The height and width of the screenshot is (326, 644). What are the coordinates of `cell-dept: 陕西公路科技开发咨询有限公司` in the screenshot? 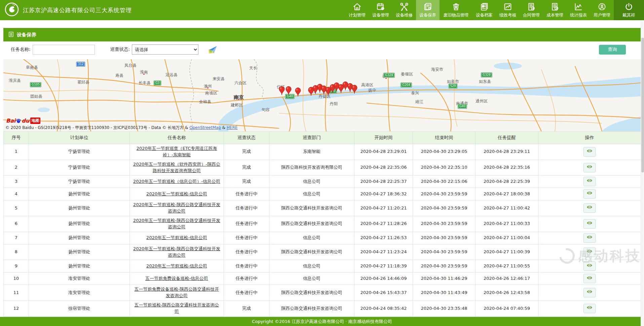 It's located at (312, 168).